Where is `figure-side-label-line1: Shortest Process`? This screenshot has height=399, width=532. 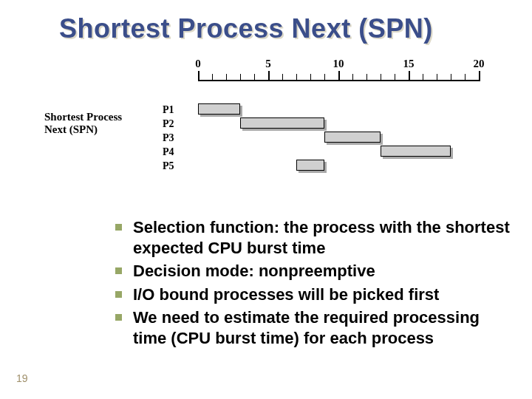 figure-side-label-line1: Shortest Process is located at coordinates (83, 117).